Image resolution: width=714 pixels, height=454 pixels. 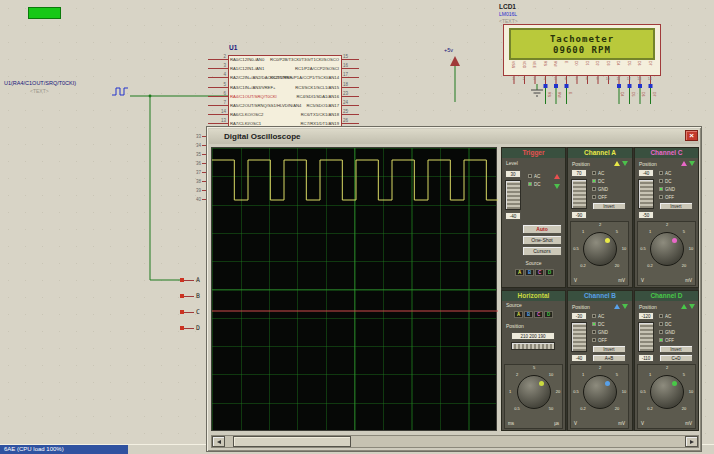 I want to click on chip-pin-25: RC6/TX1/CK1/AN1825, so click(x=302, y=114).